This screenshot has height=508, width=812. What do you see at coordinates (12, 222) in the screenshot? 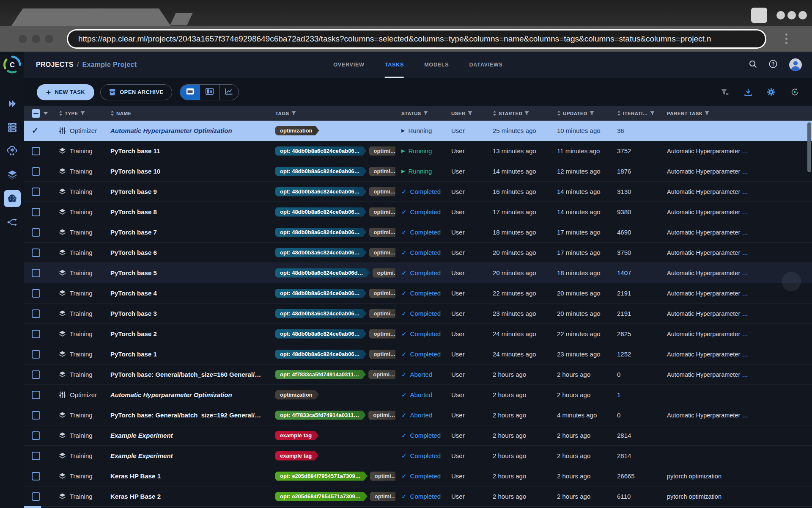
I see `sidebar-item-pipeline` at bounding box center [12, 222].